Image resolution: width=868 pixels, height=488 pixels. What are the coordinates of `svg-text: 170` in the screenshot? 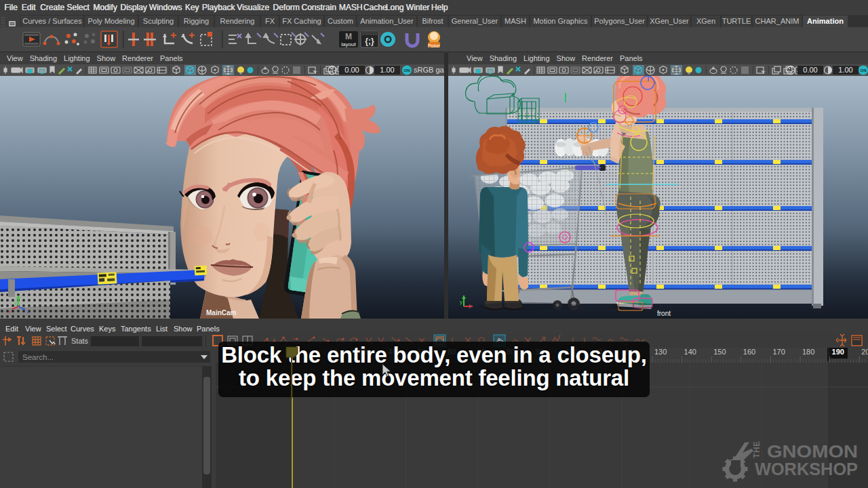 It's located at (778, 352).